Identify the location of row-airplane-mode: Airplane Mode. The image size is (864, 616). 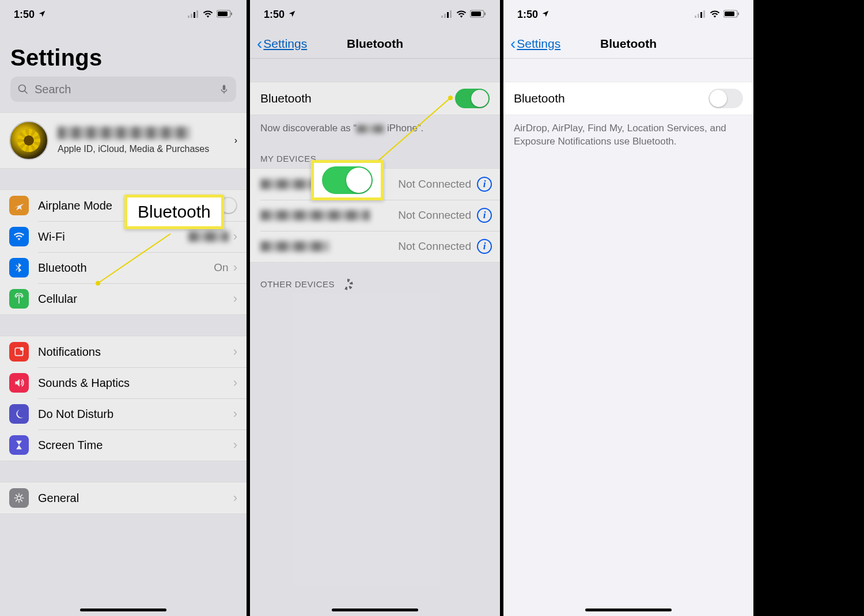
(123, 206).